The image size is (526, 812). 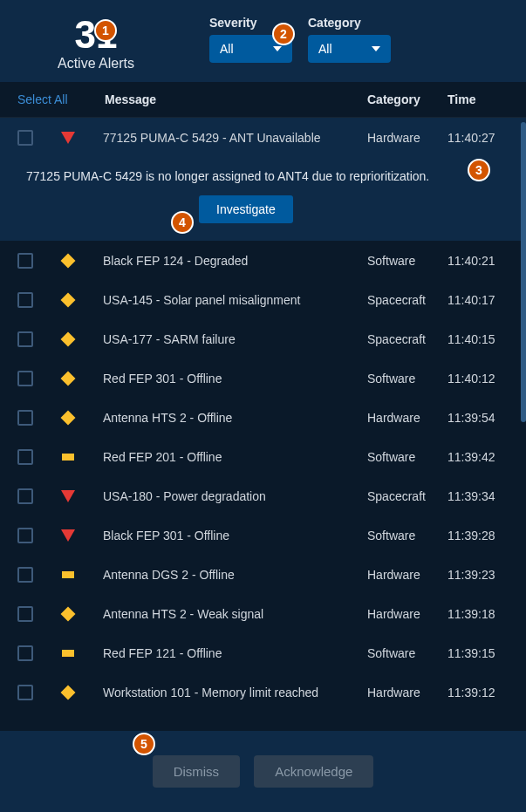 I want to click on alert-time: 11:40:15, so click(x=478, y=339).